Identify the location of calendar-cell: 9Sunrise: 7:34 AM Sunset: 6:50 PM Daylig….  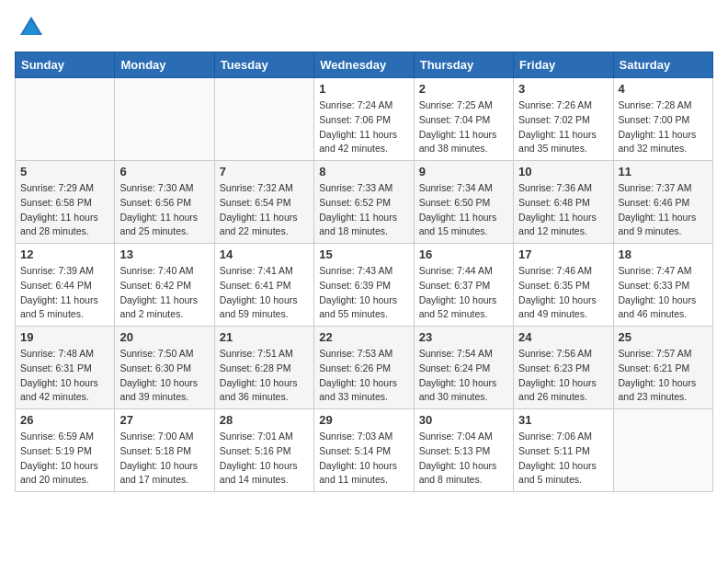
(463, 202).